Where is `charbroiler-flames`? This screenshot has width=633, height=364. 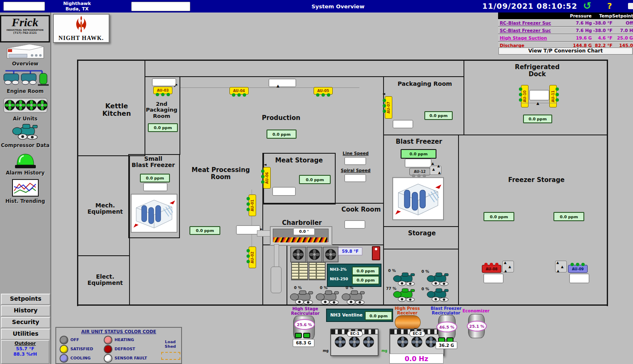 charbroiler-flames is located at coordinates (300, 240).